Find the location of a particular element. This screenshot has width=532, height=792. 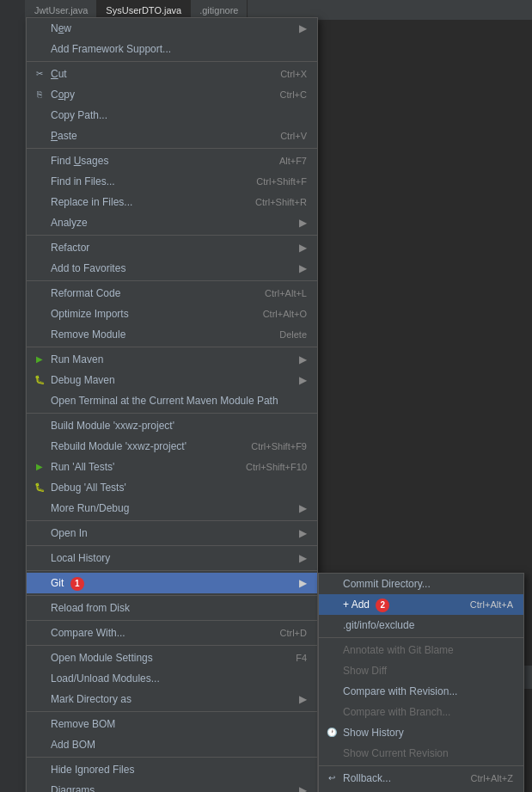

run-maven-arrow: ▶ is located at coordinates (303, 359).